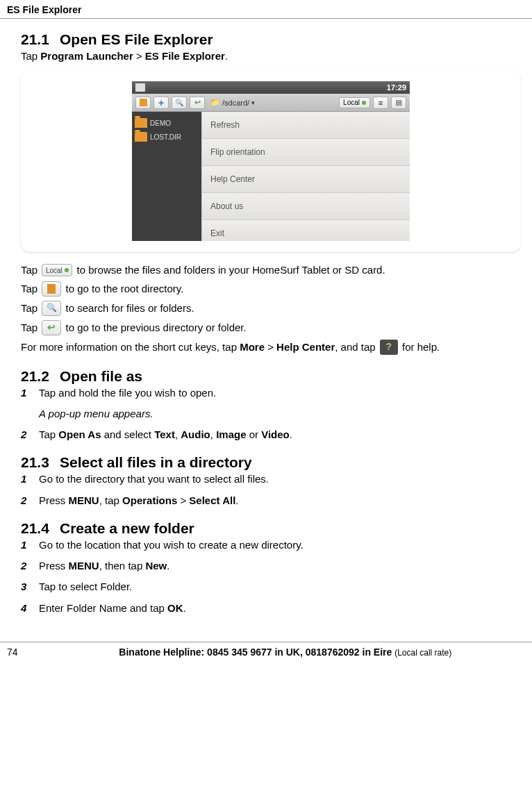  What do you see at coordinates (215, 103) in the screenshot?
I see `folder-mini-icon: 📁` at bounding box center [215, 103].